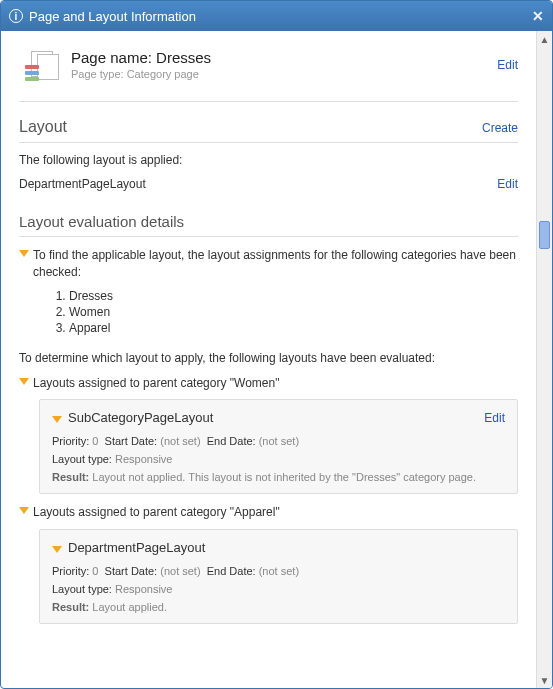 Image resolution: width=553 pixels, height=689 pixels. I want to click on scroll-thumb, so click(544, 235).